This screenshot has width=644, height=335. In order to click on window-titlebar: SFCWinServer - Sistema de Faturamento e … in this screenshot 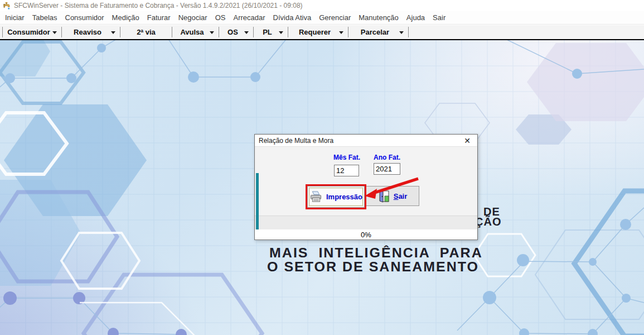, I will do `click(322, 6)`.